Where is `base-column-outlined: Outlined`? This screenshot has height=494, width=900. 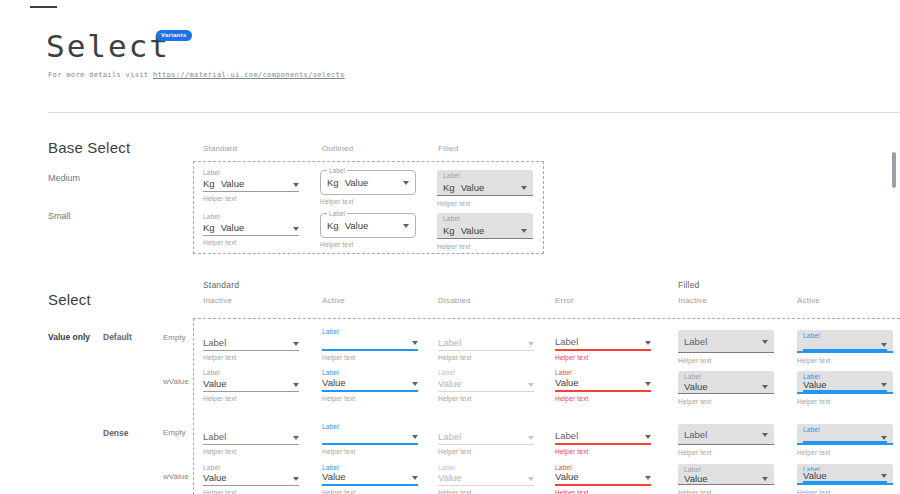 base-column-outlined: Outlined is located at coordinates (338, 148).